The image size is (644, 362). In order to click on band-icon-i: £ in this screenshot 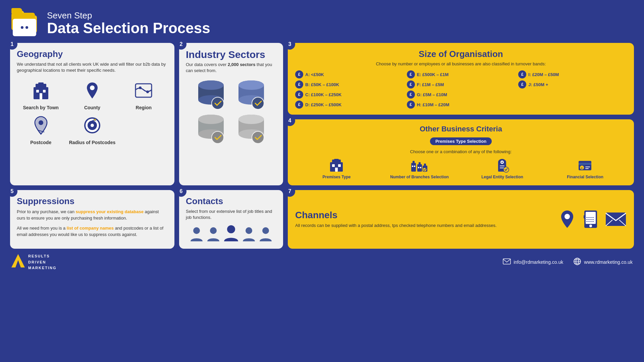, I will do `click(522, 74)`.